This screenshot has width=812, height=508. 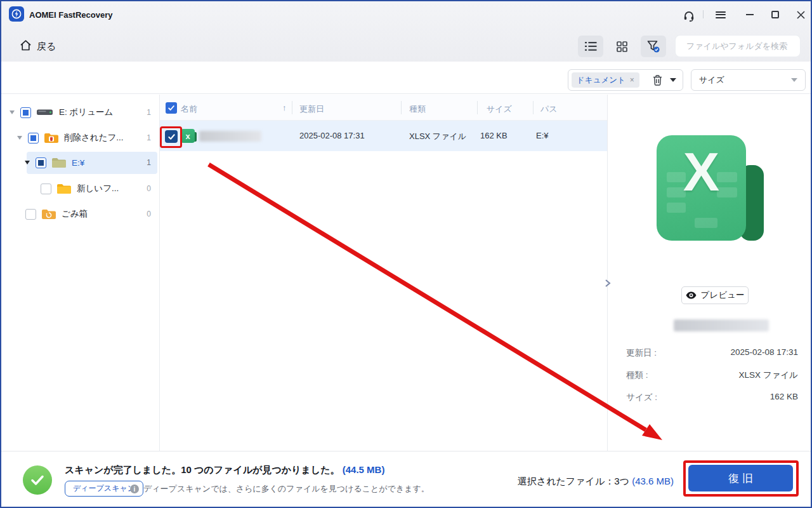 I want to click on size-dropdown-caret-icon, so click(x=794, y=80).